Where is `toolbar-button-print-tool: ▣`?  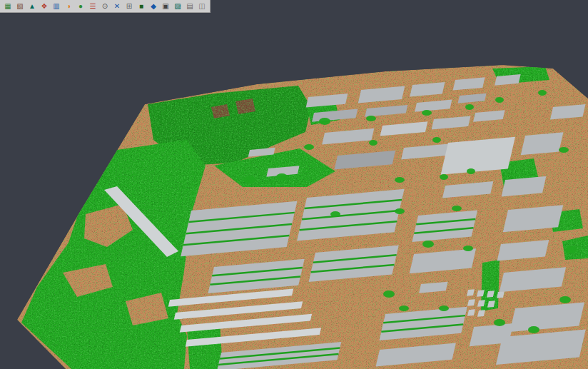
toolbar-button-print-tool: ▣ is located at coordinates (166, 6).